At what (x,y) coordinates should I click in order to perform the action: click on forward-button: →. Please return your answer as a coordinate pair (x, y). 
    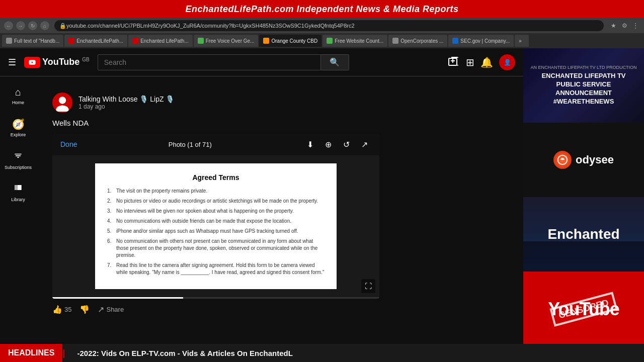
    Looking at the image, I should click on (21, 26).